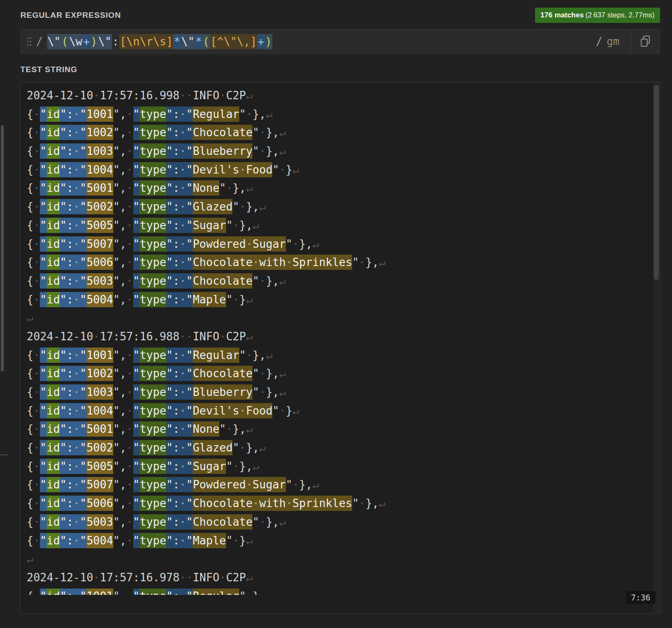 The height and width of the screenshot is (628, 672). I want to click on code-text: "·}, so click(283, 411).